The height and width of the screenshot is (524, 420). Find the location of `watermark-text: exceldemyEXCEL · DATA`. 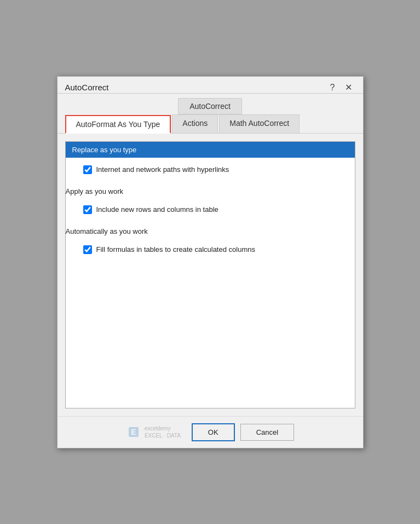

watermark-text: exceldemyEXCEL · DATA is located at coordinates (163, 432).